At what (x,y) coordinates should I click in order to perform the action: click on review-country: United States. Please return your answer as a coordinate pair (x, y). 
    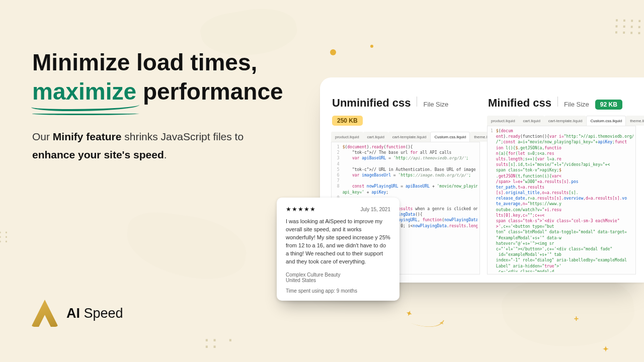
    Looking at the image, I should click on (338, 281).